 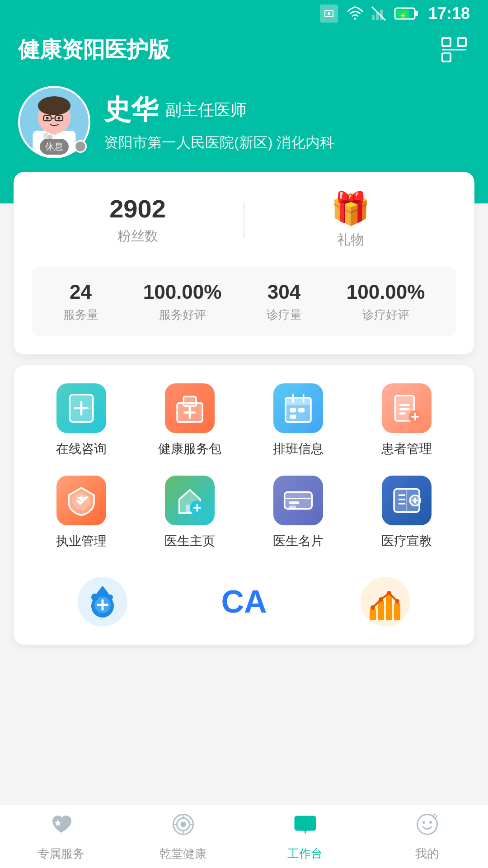 What do you see at coordinates (298, 420) in the screenshot?
I see `service-schedule: 排班信息` at bounding box center [298, 420].